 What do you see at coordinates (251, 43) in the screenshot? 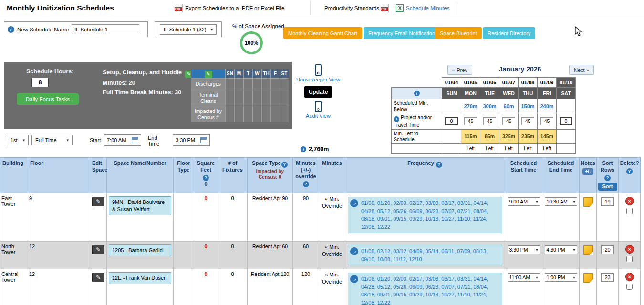
I see `space-assigned-value: 100%` at bounding box center [251, 43].